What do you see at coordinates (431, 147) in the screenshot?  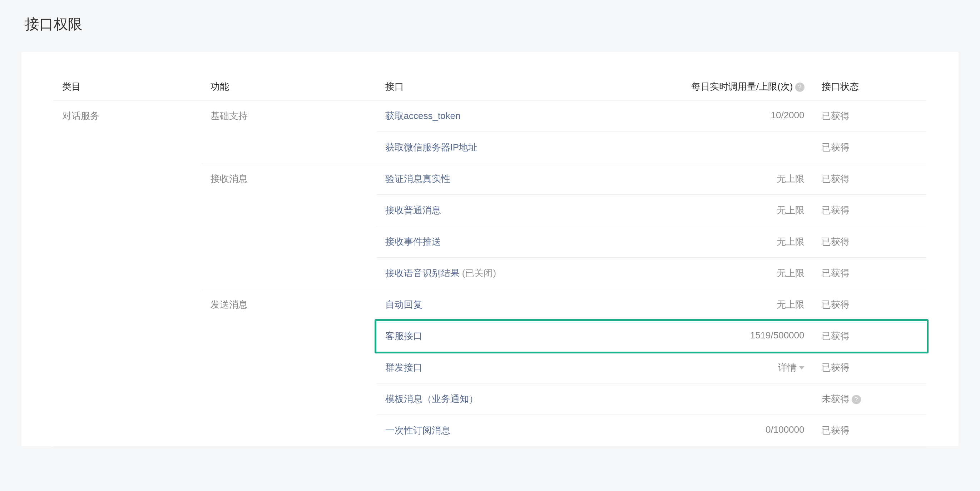 I see `api-link: 获取微信服务器IP地址` at bounding box center [431, 147].